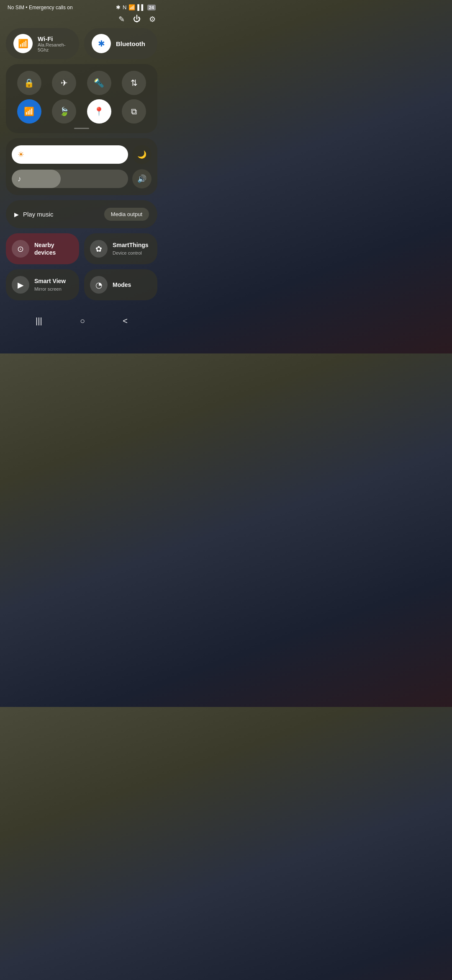 The image size is (452, 980). I want to click on status-icons: ✱ N 📶 ▌▌ 24, so click(136, 8).